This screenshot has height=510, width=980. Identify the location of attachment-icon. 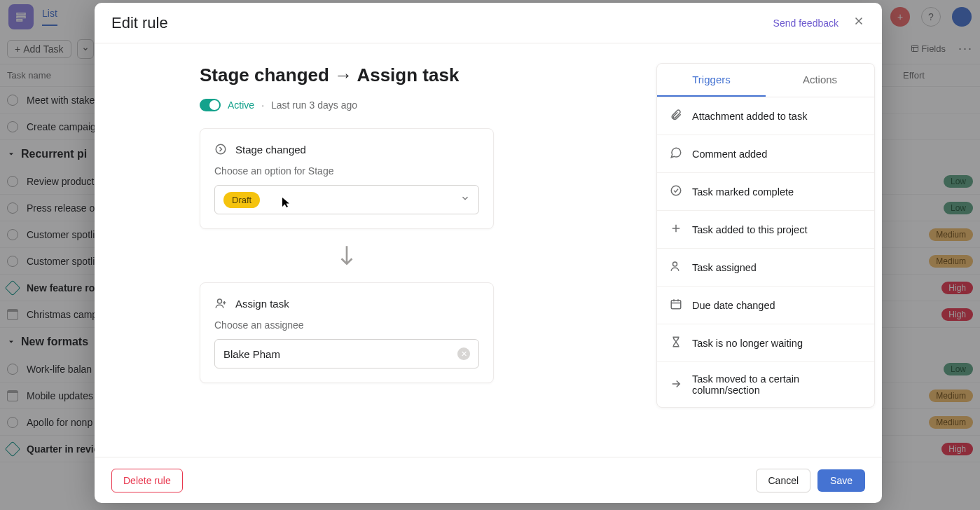
(676, 116).